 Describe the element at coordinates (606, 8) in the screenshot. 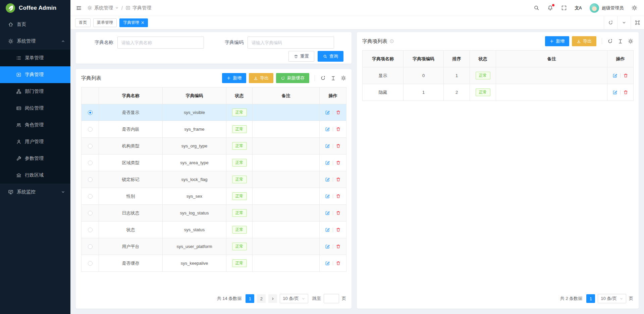

I see `user-menu: 超级管理员` at that location.